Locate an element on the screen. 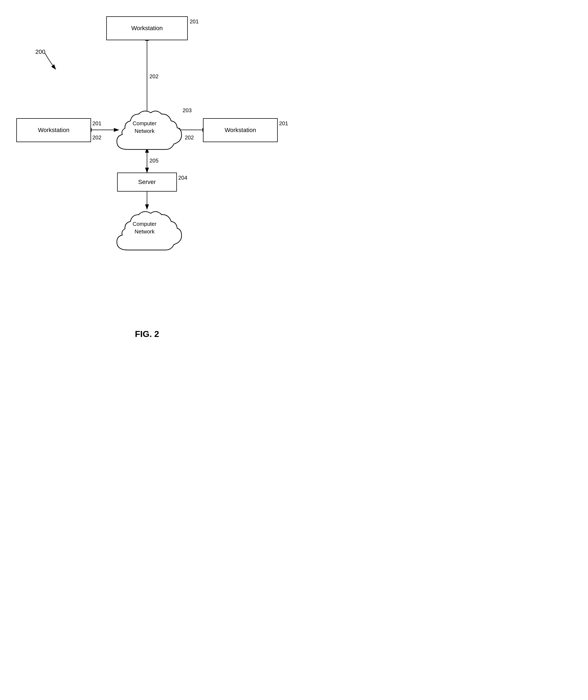  workstation-top-label: Workstation is located at coordinates (147, 28).